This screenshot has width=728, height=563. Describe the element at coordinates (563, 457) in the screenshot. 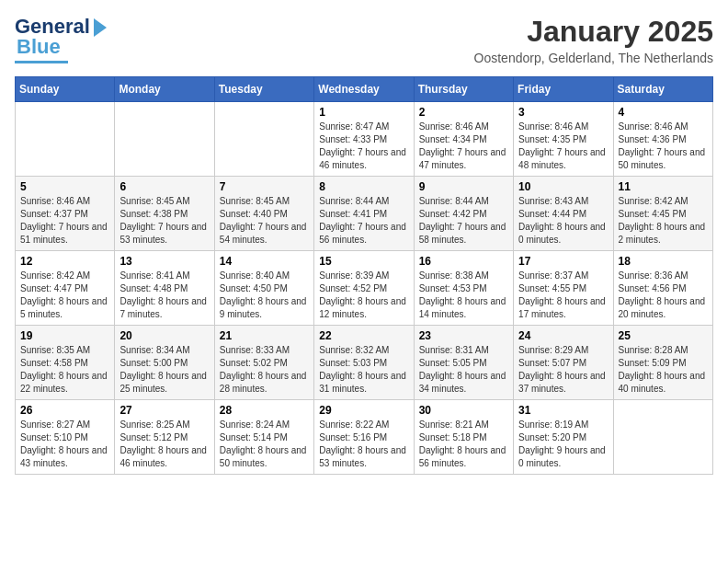

I see `day-info-text: Daylight: 9 hours and 0 minutes.` at that location.